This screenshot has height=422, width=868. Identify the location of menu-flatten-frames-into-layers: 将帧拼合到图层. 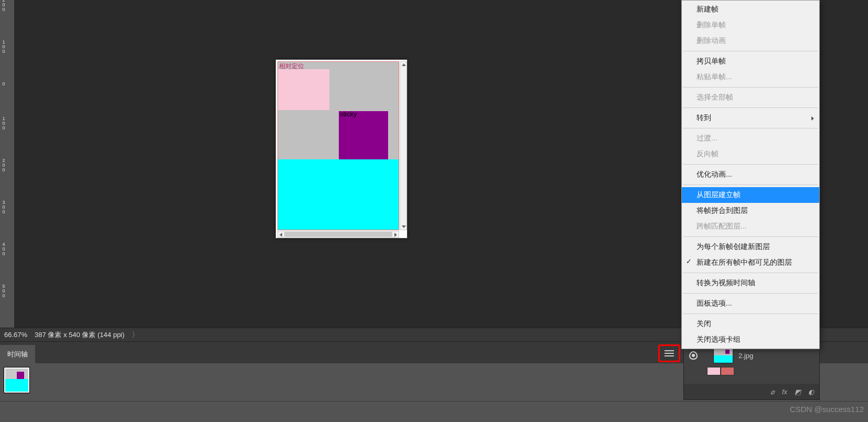
(751, 211).